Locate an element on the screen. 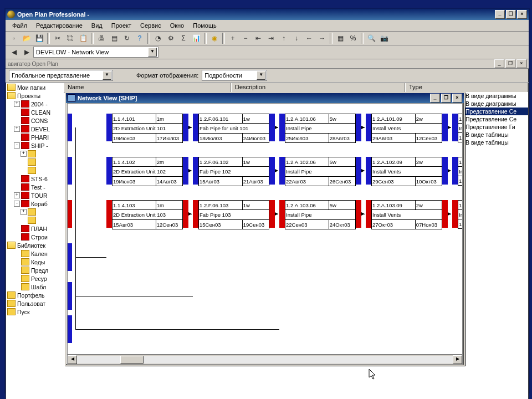 The width and height of the screenshot is (532, 399). list-item: Представление Ги is located at coordinates (496, 127).